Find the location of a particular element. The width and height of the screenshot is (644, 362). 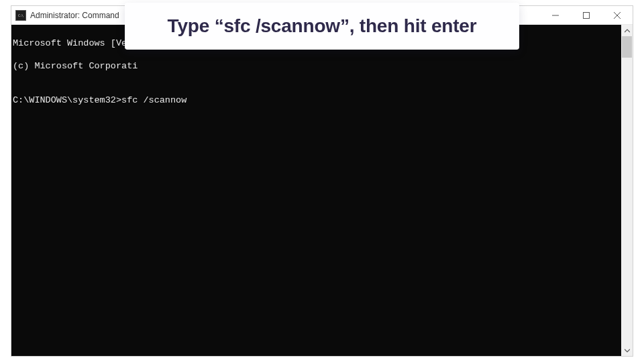

scroll-thumb is located at coordinates (627, 47).